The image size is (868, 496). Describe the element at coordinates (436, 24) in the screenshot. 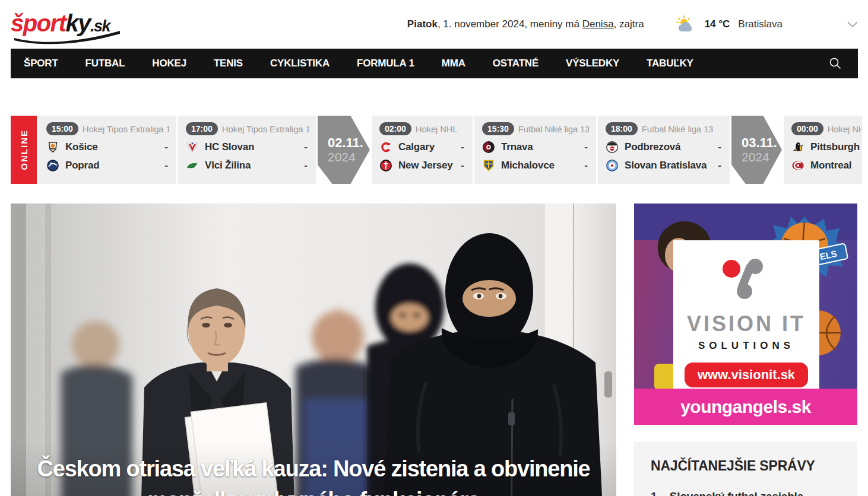

I see `top-header: športky.sk Piatok, 1. november 2024, men…` at that location.